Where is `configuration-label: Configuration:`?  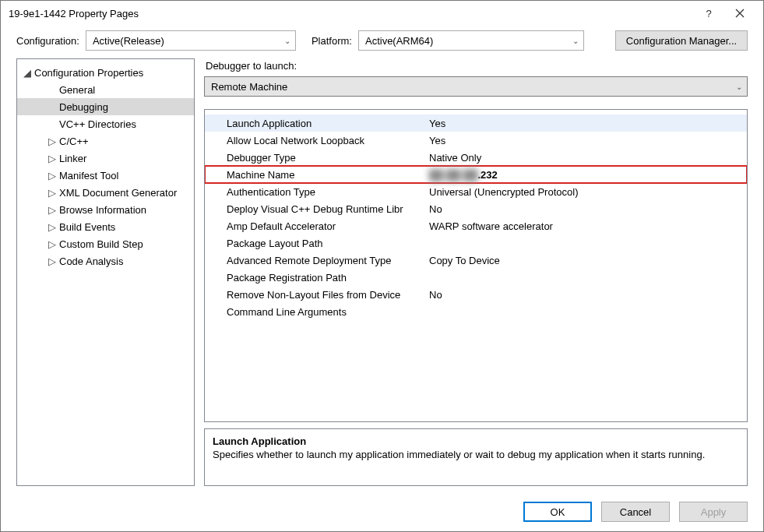 configuration-label: Configuration: is located at coordinates (48, 41).